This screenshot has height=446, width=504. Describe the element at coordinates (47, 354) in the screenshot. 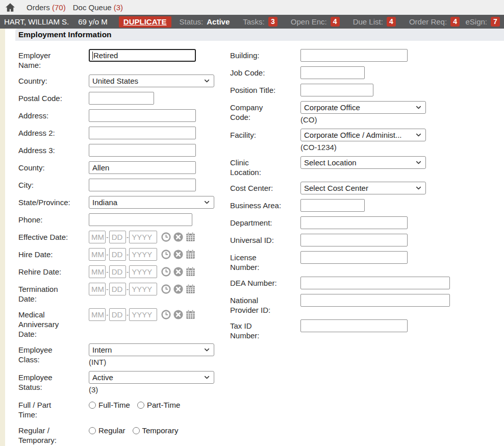

I see `field-label: Employee Class:` at that location.